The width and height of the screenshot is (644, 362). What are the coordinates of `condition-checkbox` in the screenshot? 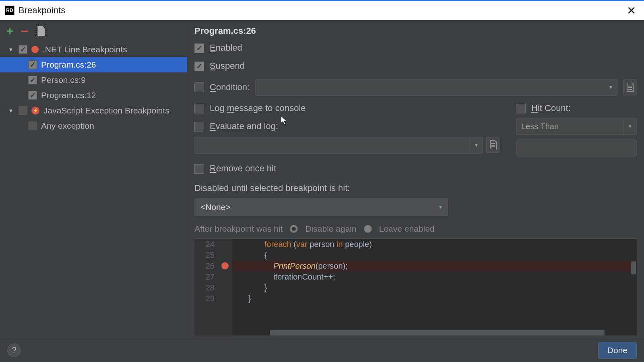 It's located at (199, 87).